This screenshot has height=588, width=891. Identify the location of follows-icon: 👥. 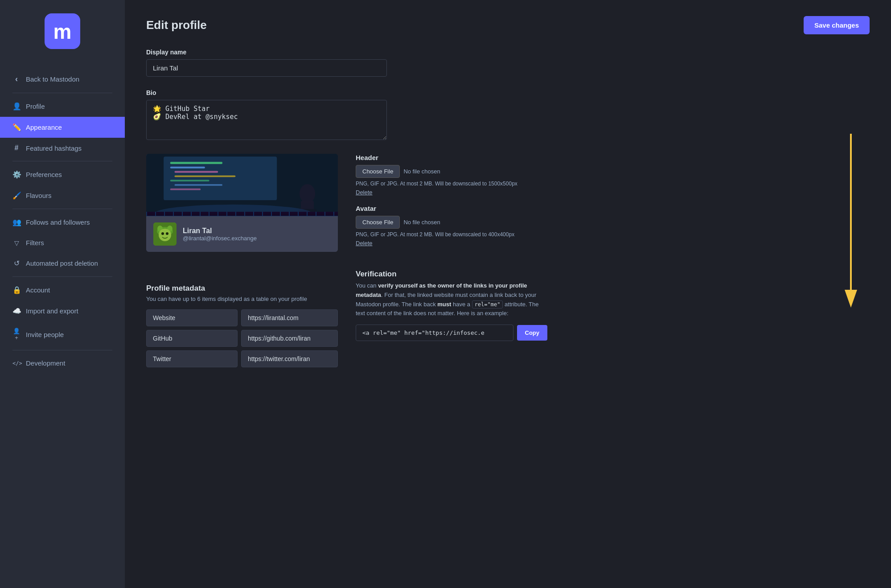
(16, 222).